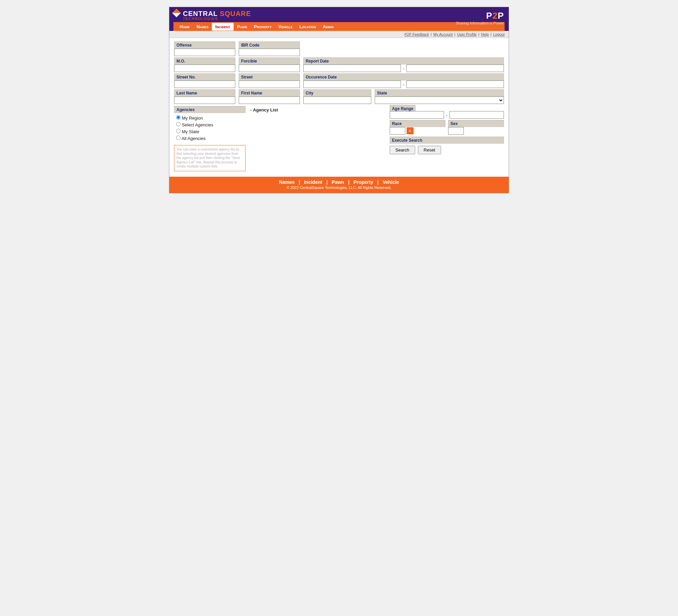 This screenshot has height=616, width=678. Describe the element at coordinates (338, 182) in the screenshot. I see `footer-link-pawn: Pawn` at that location.